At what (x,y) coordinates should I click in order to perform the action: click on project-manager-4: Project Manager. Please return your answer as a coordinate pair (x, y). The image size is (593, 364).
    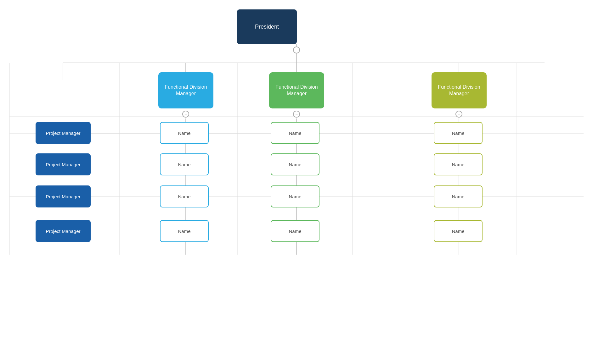
    Looking at the image, I should click on (63, 231).